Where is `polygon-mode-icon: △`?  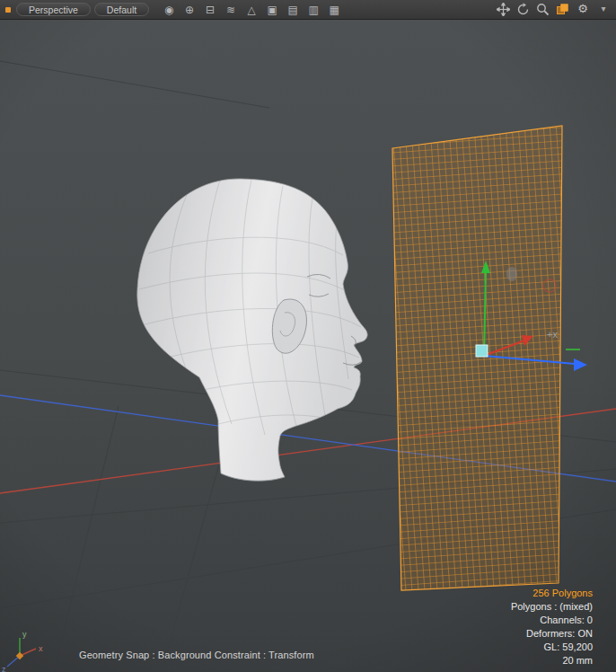 polygon-mode-icon: △ is located at coordinates (251, 10).